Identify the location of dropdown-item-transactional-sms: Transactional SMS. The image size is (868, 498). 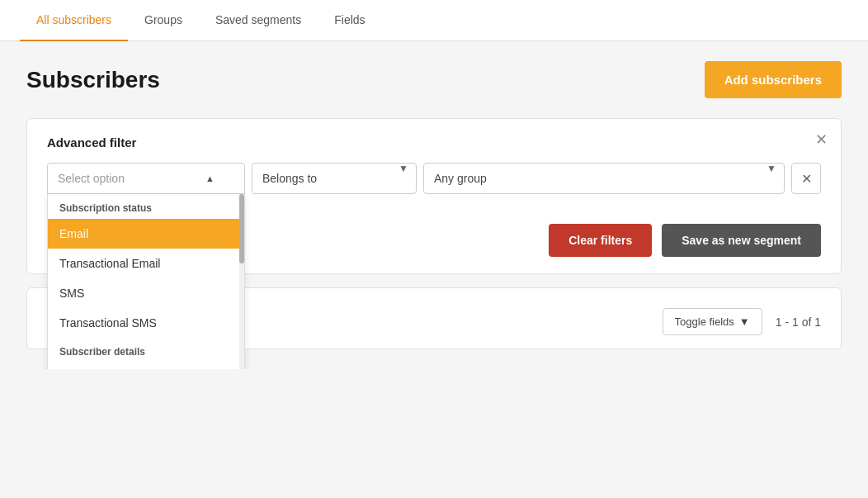
(146, 323).